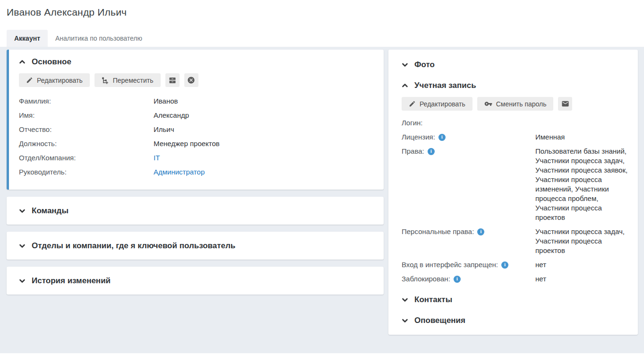  I want to click on change-password-button: Сменить пароль, so click(515, 104).